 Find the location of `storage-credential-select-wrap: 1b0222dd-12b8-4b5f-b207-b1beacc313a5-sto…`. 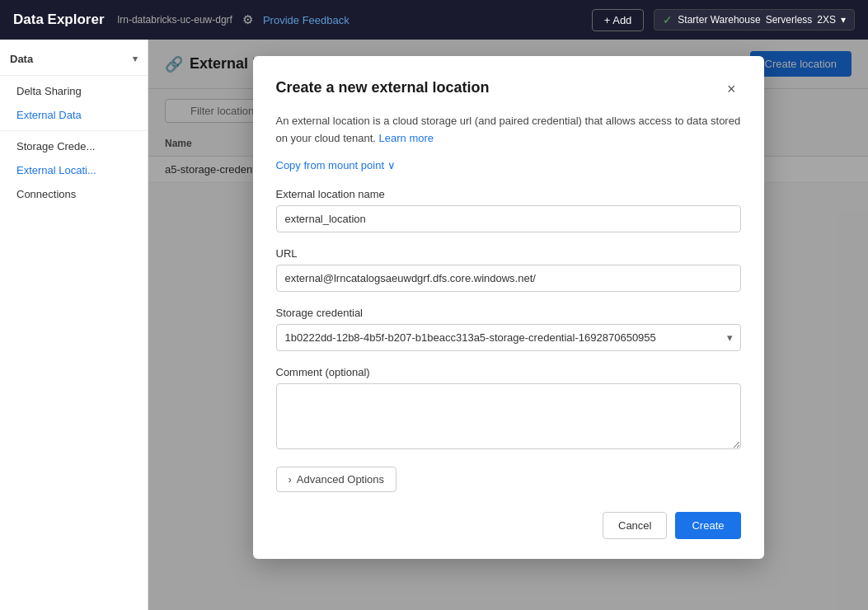

storage-credential-select-wrap: 1b0222dd-12b8-4b5f-b207-b1beacc313a5-sto… is located at coordinates (509, 338).